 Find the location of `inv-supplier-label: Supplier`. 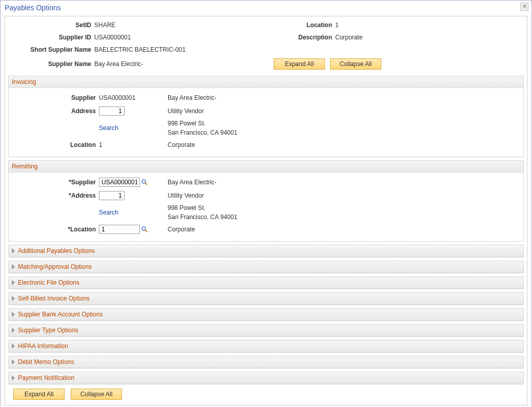

inv-supplier-label: Supplier is located at coordinates (55, 98).